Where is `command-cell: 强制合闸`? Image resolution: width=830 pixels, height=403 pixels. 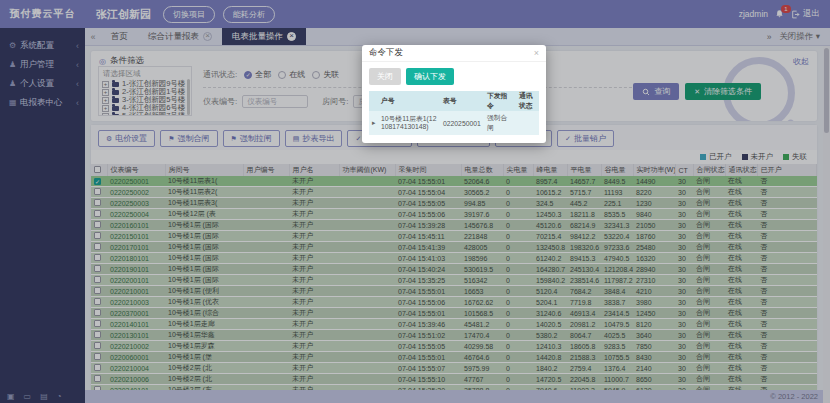
command-cell: 强制合闸 is located at coordinates (500, 123).